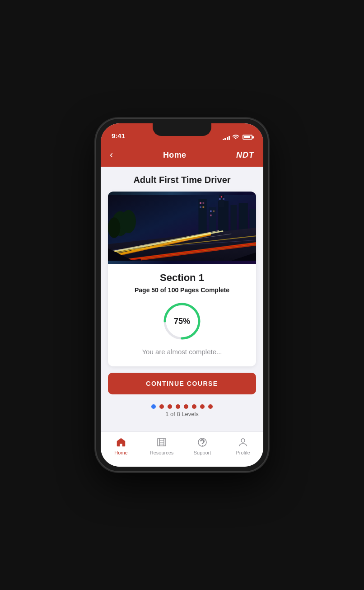  What do you see at coordinates (236, 137) in the screenshot?
I see `wifi-icon` at bounding box center [236, 137].